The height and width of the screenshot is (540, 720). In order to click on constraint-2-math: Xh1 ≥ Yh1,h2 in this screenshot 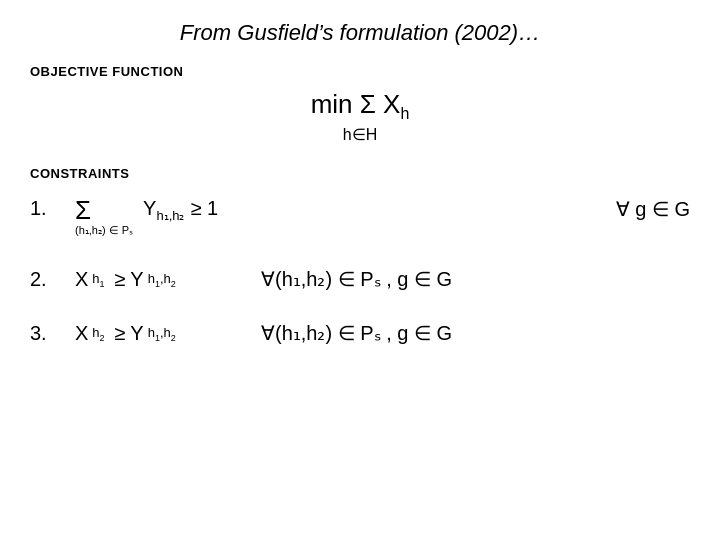, I will do `click(165, 280)`.